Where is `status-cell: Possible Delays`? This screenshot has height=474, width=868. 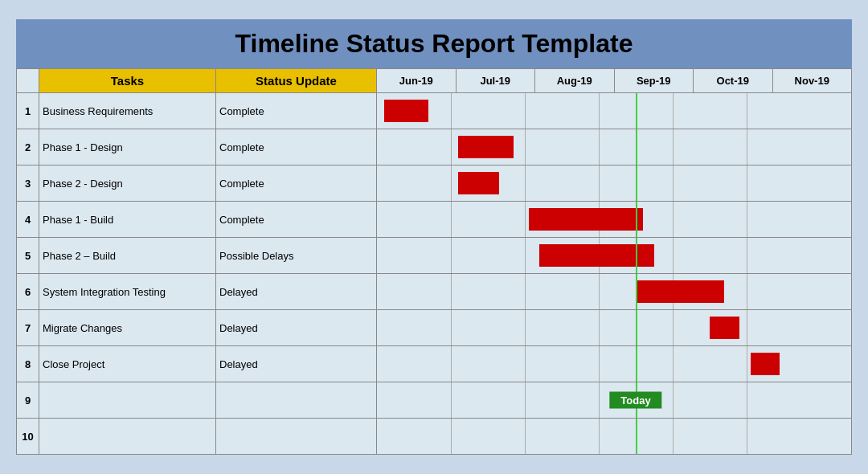
status-cell: Possible Delays is located at coordinates (297, 255).